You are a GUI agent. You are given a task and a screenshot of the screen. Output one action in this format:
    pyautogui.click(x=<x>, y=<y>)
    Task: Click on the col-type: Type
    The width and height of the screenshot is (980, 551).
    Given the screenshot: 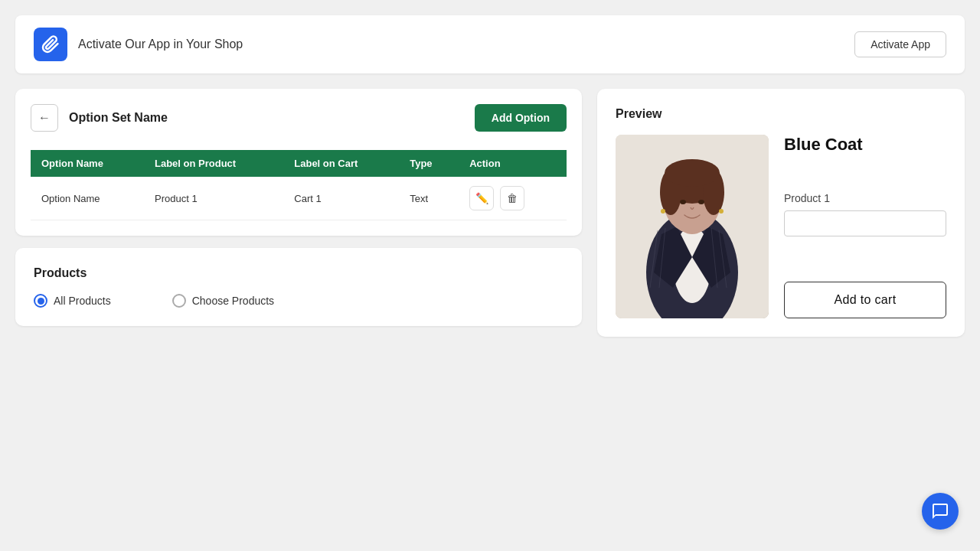 What is the action you would take?
    pyautogui.click(x=429, y=164)
    